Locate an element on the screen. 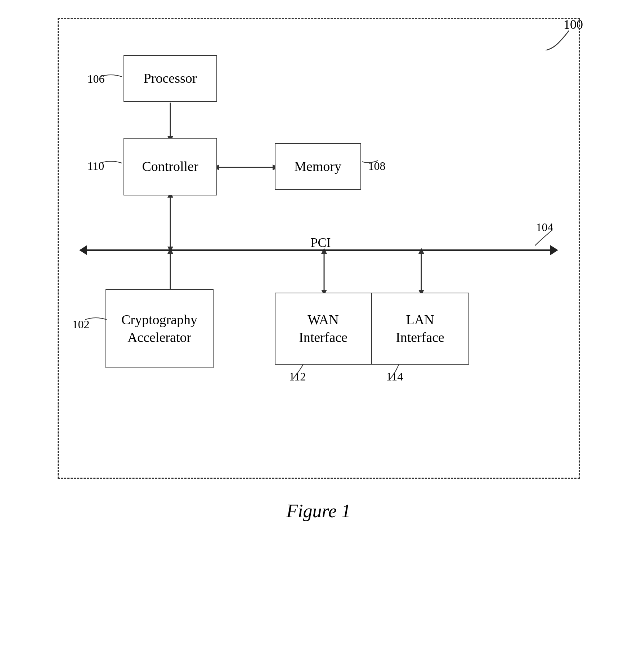 Image resolution: width=637 pixels, height=672 pixels. ref-110-arrow is located at coordinates (113, 163).